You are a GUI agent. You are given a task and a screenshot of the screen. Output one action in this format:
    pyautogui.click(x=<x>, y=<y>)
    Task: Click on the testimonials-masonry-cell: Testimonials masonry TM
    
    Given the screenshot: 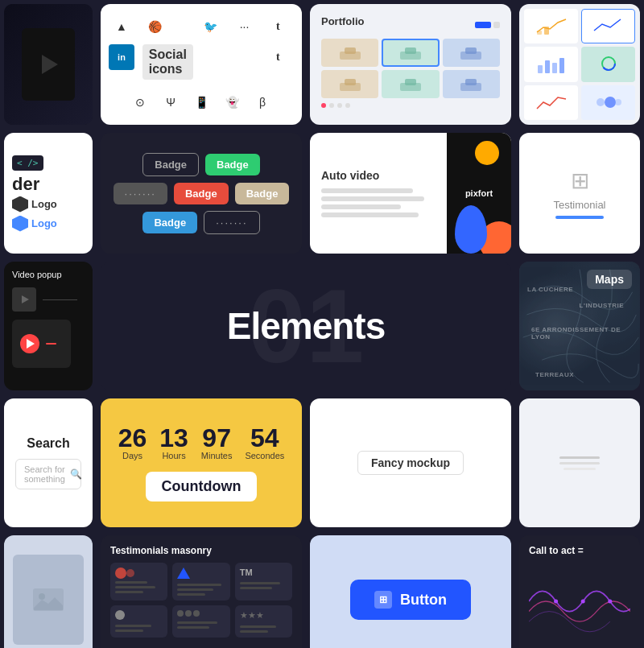 What is the action you would take?
    pyautogui.click(x=201, y=592)
    